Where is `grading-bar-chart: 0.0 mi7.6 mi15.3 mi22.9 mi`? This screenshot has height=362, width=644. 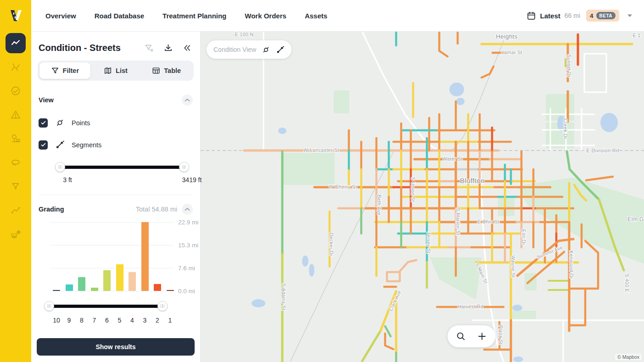
grading-bar-chart: 0.0 mi7.6 mi15.3 mi22.9 mi is located at coordinates (116, 256).